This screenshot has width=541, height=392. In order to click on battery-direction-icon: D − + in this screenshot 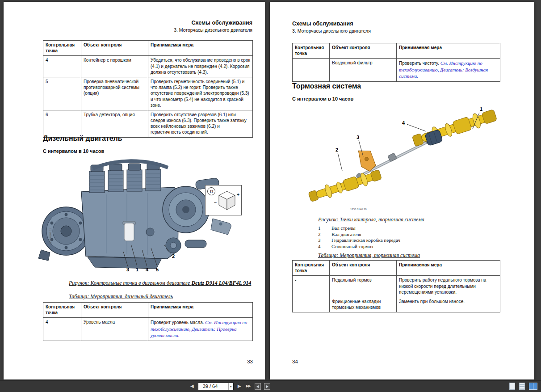, I will do `click(223, 200)`.